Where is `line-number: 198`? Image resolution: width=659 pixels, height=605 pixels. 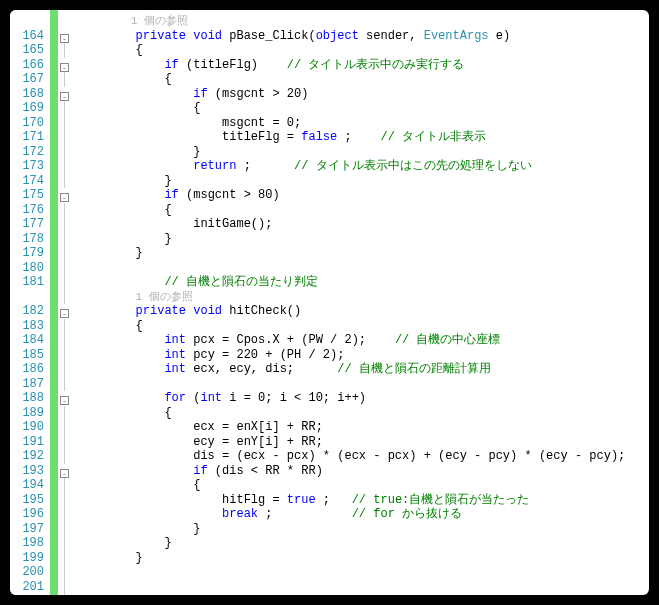
line-number: 198 is located at coordinates (27, 544).